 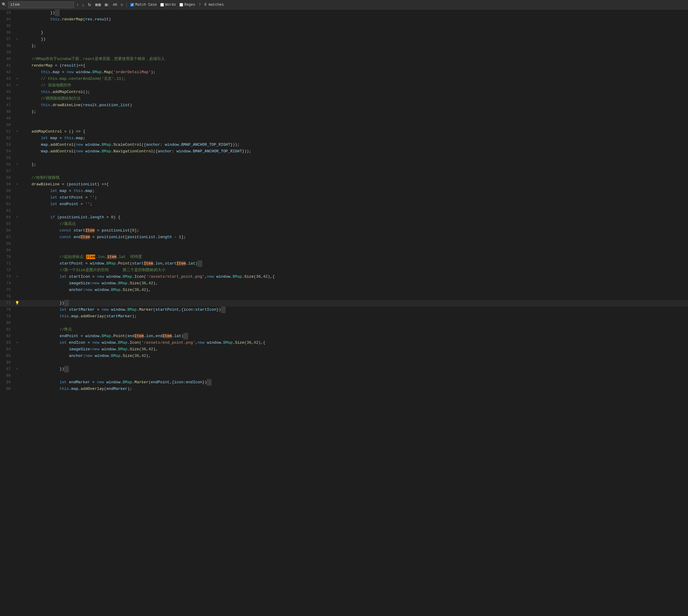 What do you see at coordinates (344, 32) in the screenshot?
I see `code-line-36: 36 }` at bounding box center [344, 32].